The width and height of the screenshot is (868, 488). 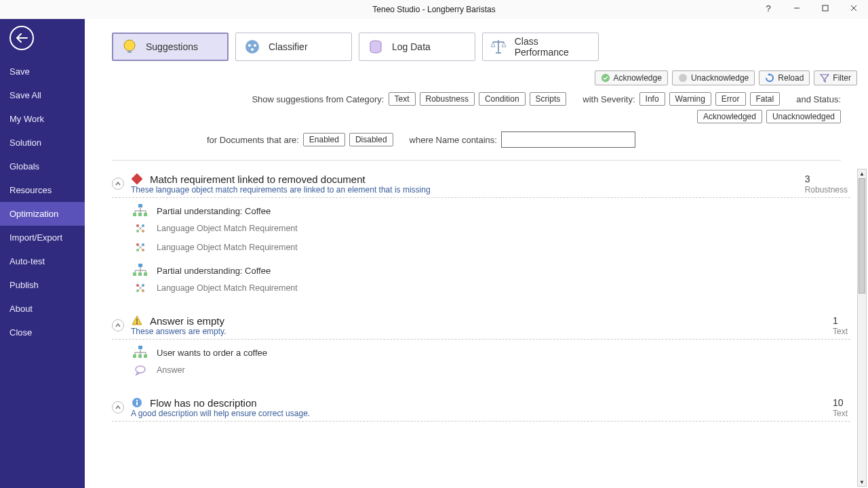 What do you see at coordinates (317, 99) in the screenshot?
I see `filter-category-label: Show suggestions from Category:` at bounding box center [317, 99].